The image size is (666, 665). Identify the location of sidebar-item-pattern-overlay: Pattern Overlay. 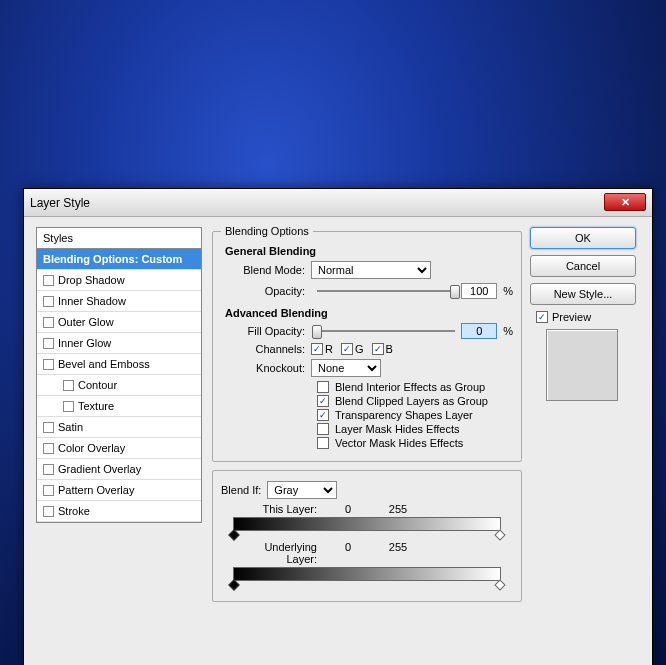
(119, 490).